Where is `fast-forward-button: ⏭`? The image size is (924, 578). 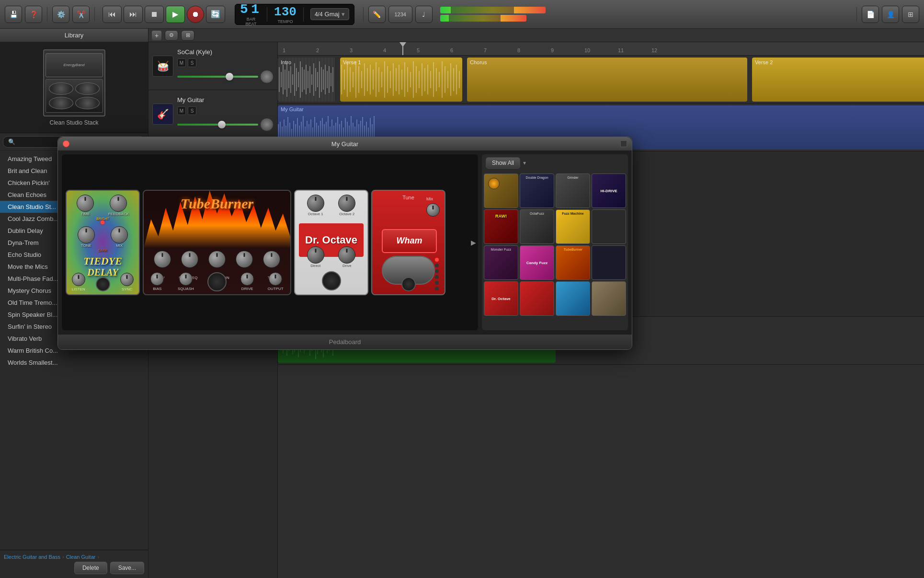 fast-forward-button: ⏭ is located at coordinates (133, 14).